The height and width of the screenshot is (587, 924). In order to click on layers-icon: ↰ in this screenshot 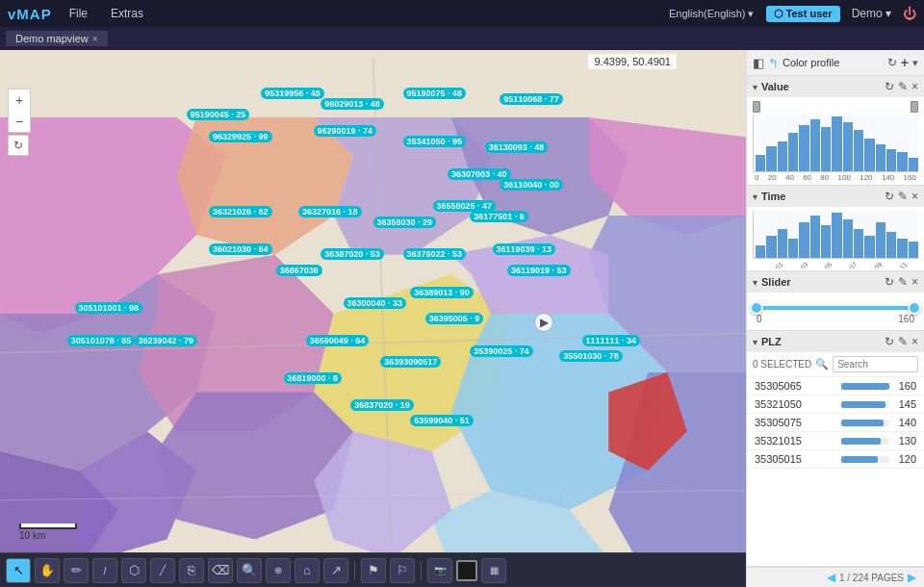, I will do `click(774, 64)`.